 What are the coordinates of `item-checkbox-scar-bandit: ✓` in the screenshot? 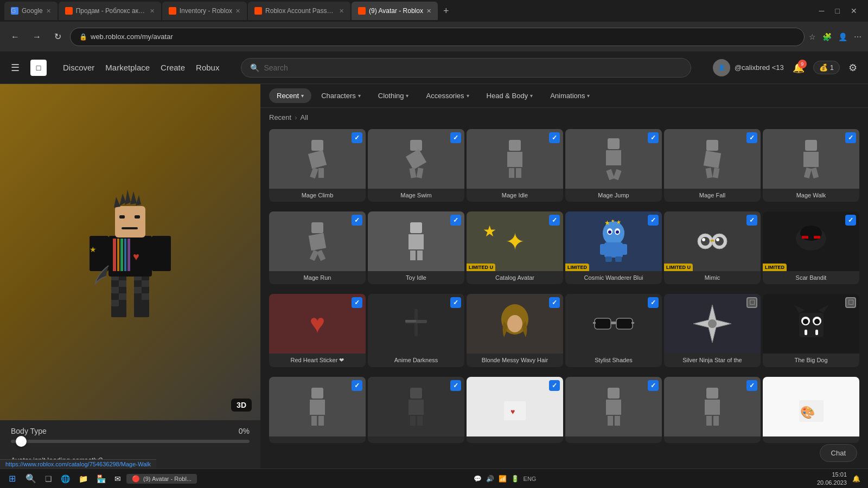 It's located at (851, 220).